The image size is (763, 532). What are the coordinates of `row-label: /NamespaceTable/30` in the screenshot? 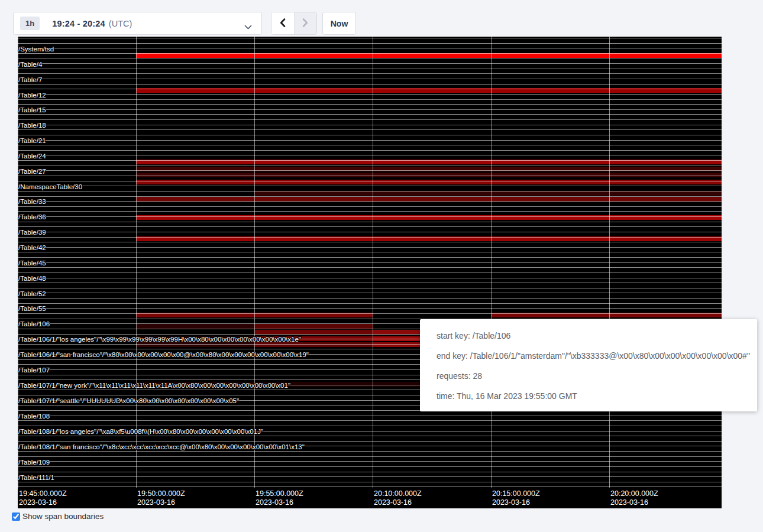 It's located at (50, 187).